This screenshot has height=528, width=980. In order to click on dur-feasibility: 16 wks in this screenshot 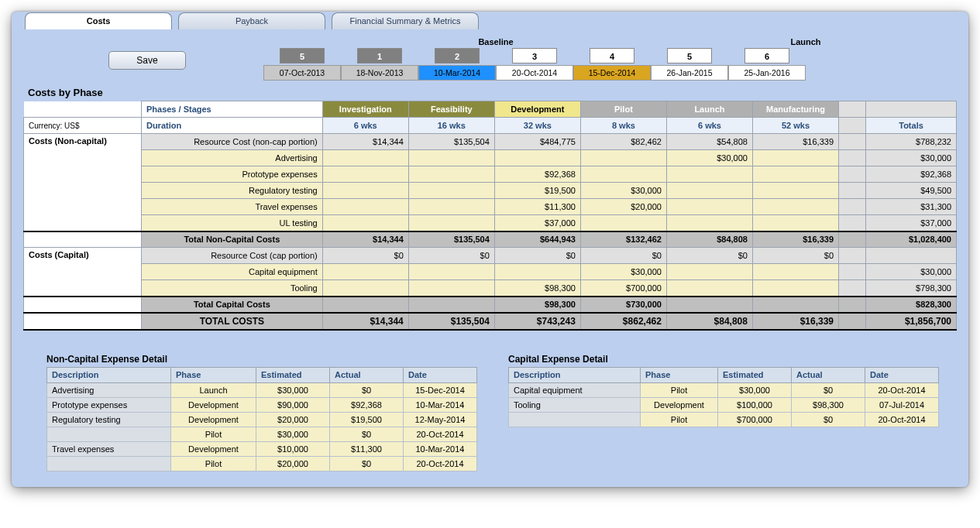, I will do `click(451, 125)`.